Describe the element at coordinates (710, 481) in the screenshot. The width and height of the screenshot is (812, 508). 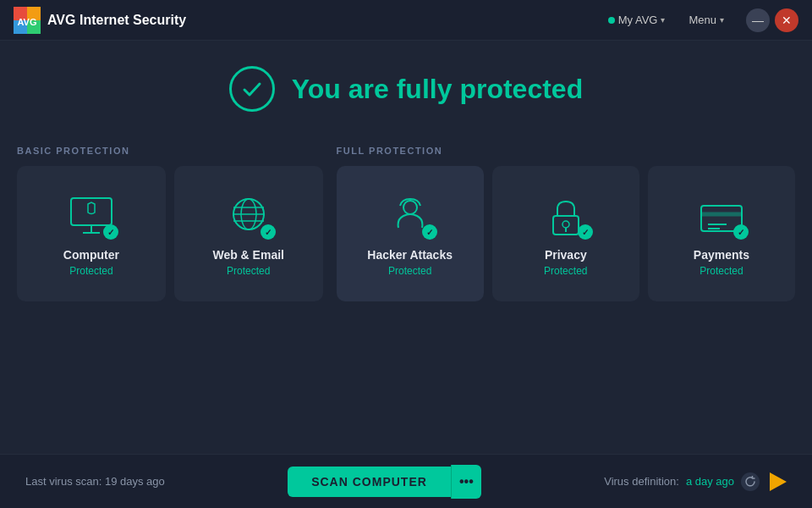
I see `virus-def-value: a day ago` at that location.